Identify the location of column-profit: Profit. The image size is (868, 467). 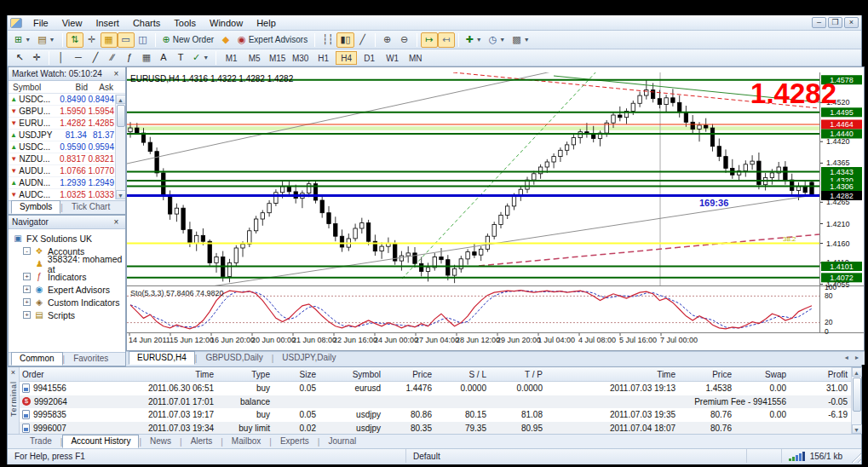
(822, 375).